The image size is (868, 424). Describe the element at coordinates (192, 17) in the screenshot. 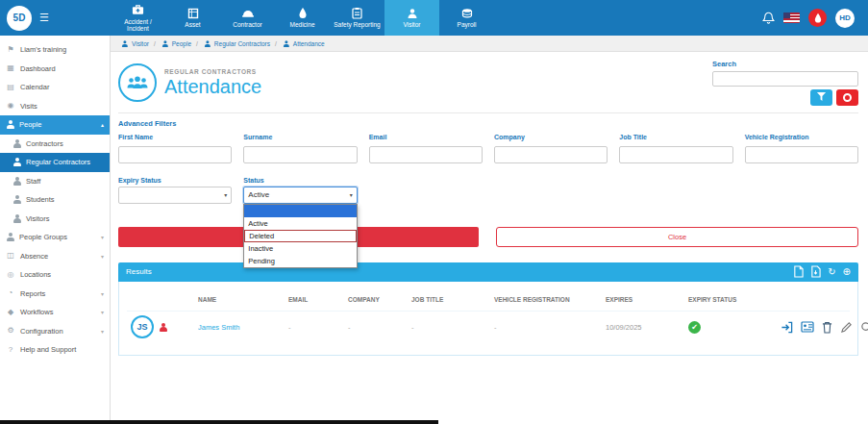

I see `tab-asset: Asset` at that location.